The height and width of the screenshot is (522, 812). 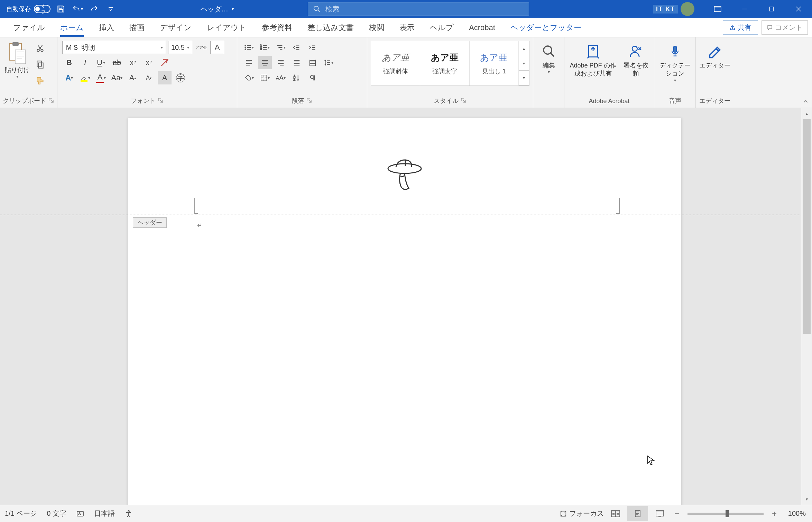 What do you see at coordinates (405, 166) in the screenshot?
I see `header-region` at bounding box center [405, 166].